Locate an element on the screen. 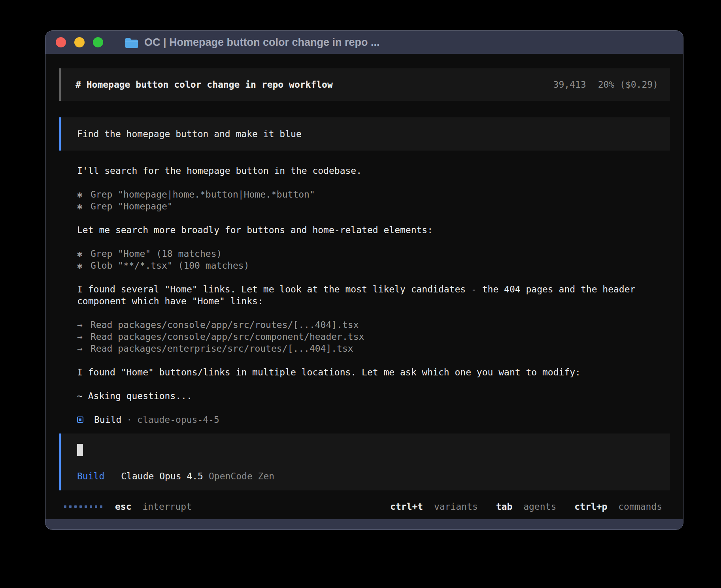 This screenshot has width=721, height=588. tool-call-grep: ✱Grep "Home" (18 matches) is located at coordinates (374, 254).